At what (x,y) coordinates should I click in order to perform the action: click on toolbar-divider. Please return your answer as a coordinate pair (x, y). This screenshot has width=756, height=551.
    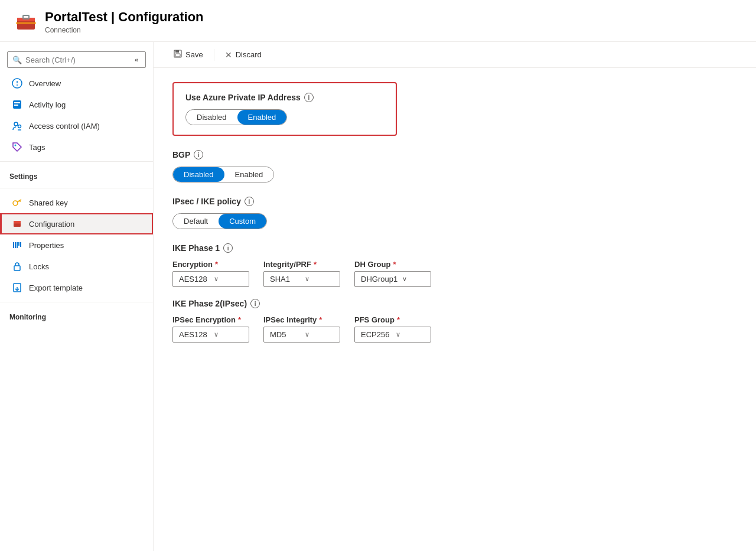
    Looking at the image, I should click on (214, 55).